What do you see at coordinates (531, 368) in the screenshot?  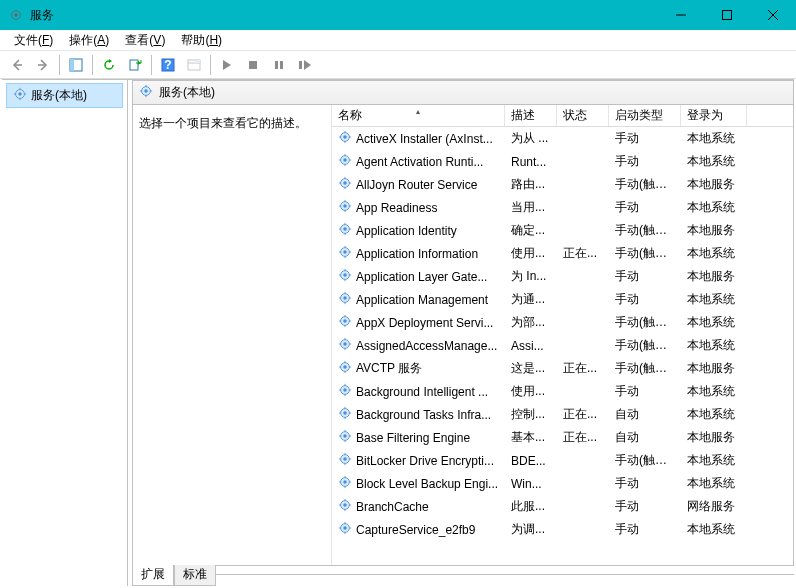 I see `cell-description: 这是...` at bounding box center [531, 368].